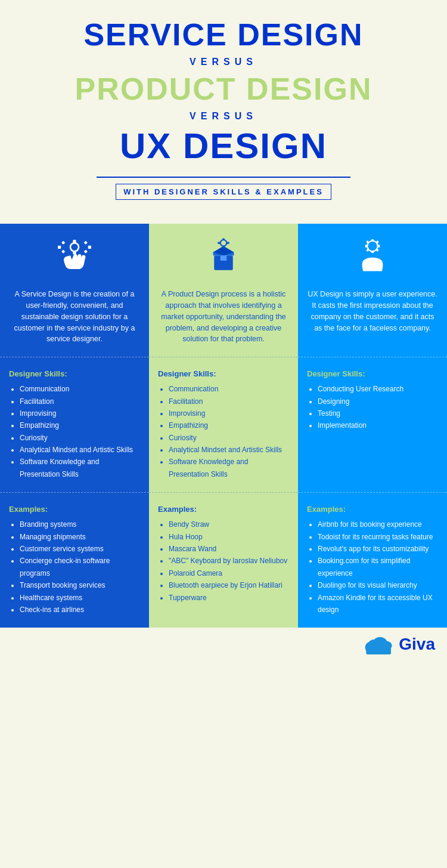 The height and width of the screenshot is (868, 447). I want to click on ux-design-skills-label: Designer Skills:, so click(372, 373).